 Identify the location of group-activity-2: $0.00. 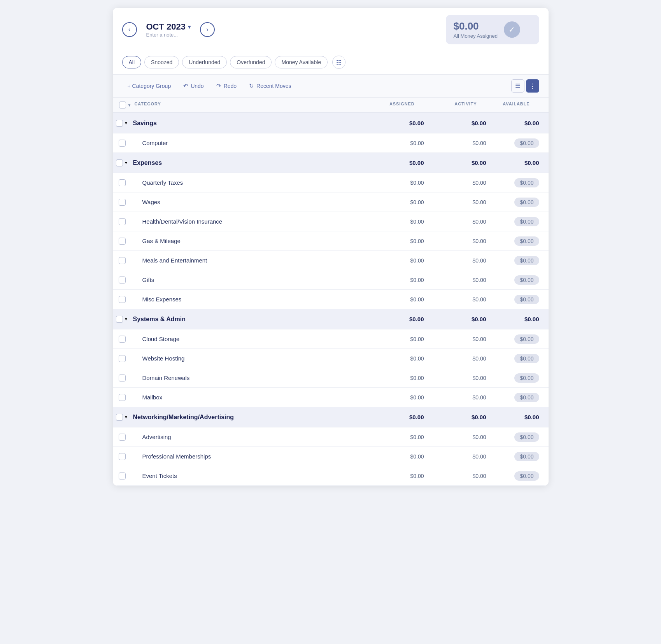
(455, 319).